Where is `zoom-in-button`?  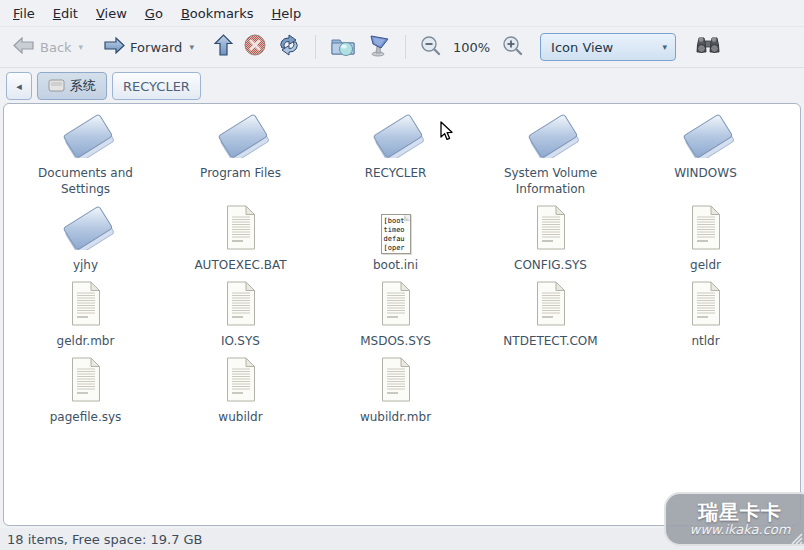
zoom-in-button is located at coordinates (512, 48).